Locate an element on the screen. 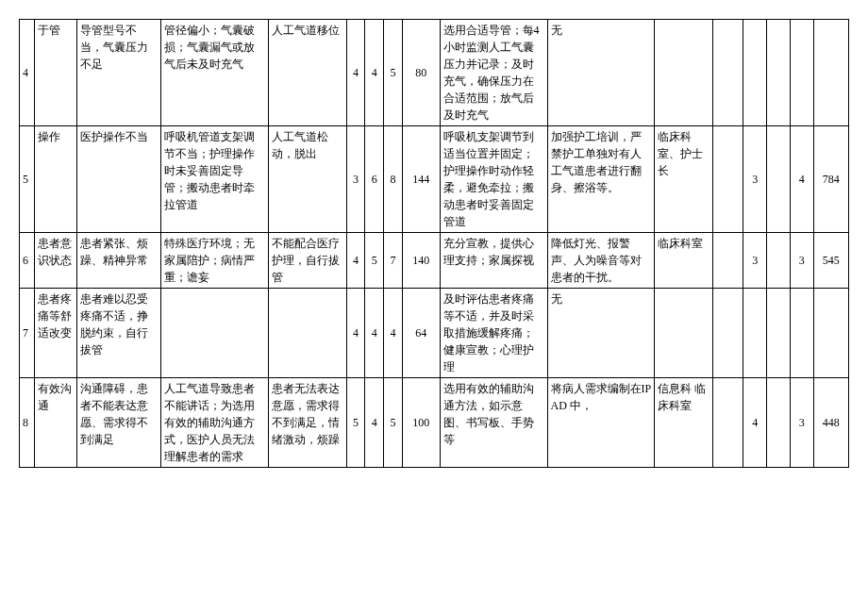  potential-cause: 特殊医疗环境；无家属陪护；病情严重；谵妄 is located at coordinates (214, 260).